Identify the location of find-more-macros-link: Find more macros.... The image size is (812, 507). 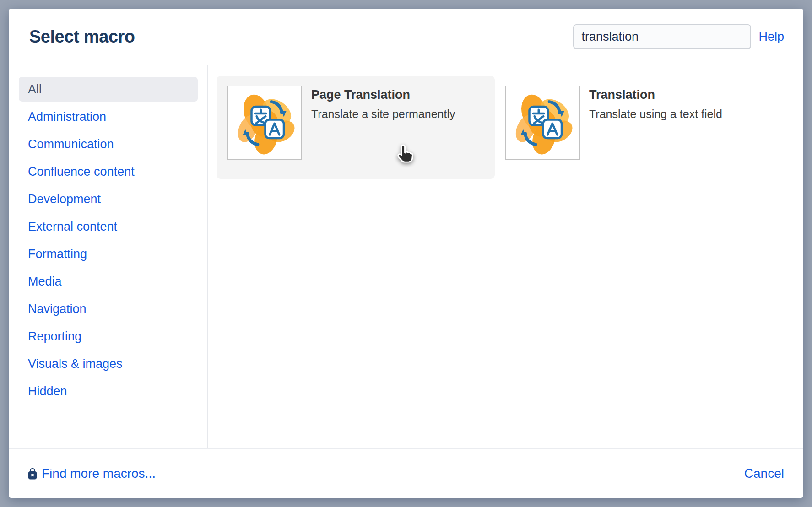
(385, 474).